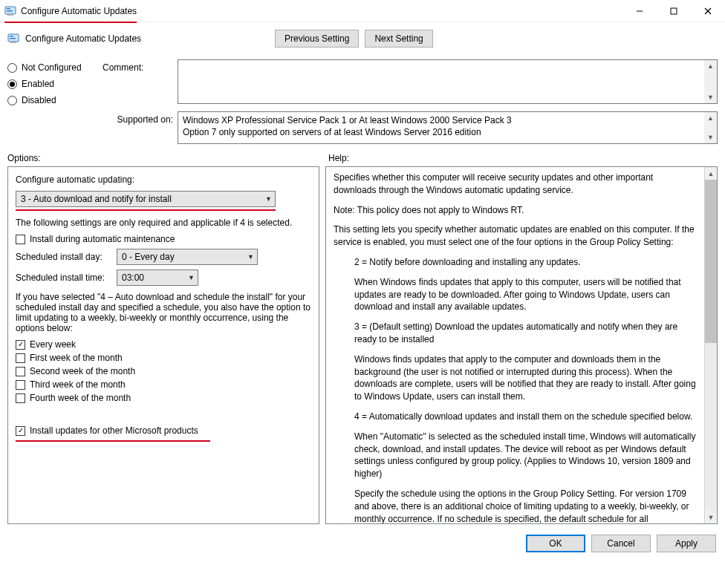 This screenshot has width=725, height=588. Describe the element at coordinates (516, 184) in the screenshot. I see `help-text: Specifies whether this computer will rec…` at that location.